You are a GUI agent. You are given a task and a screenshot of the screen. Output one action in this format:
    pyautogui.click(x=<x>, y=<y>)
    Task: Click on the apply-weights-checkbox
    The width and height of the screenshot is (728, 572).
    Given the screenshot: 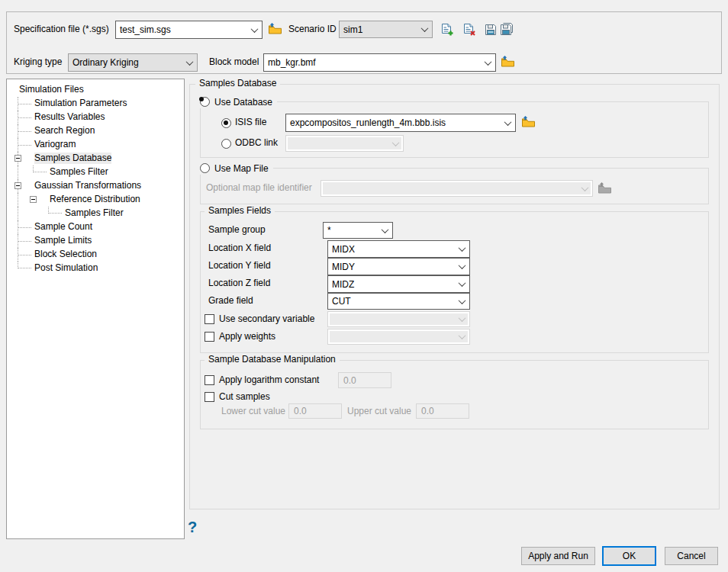 What is the action you would take?
    pyautogui.click(x=209, y=337)
    